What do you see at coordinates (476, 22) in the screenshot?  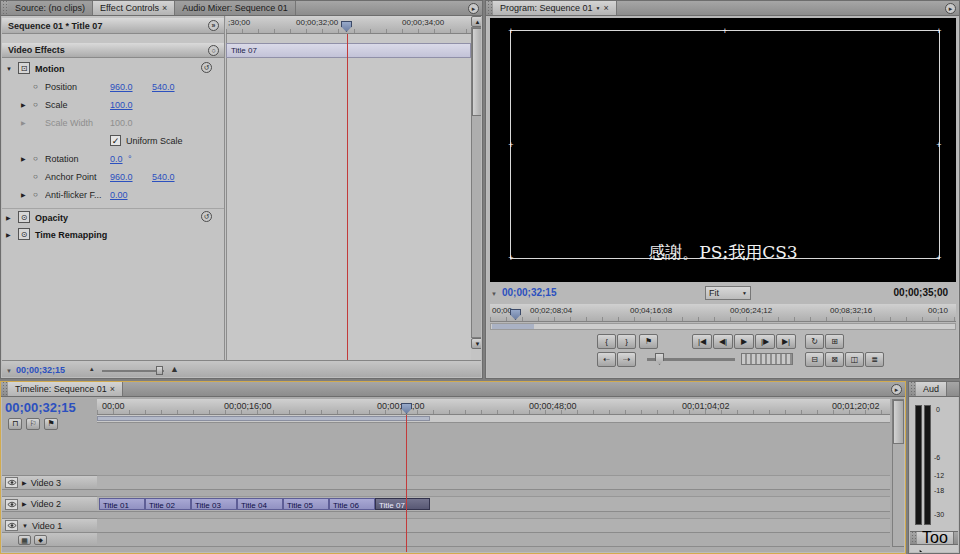 I see `scroll-up-button: ▲` at bounding box center [476, 22].